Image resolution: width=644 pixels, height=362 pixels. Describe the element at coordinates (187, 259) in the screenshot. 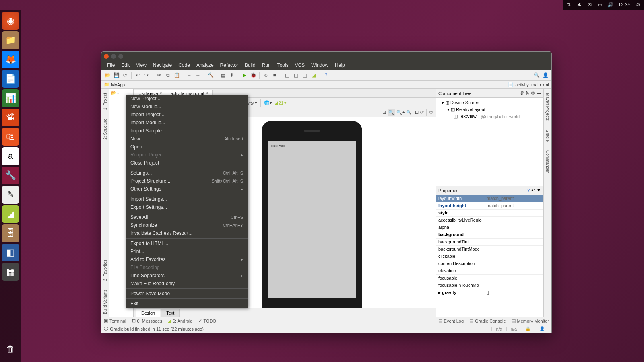

I see `menu-item: Add to Favorites▸` at that location.